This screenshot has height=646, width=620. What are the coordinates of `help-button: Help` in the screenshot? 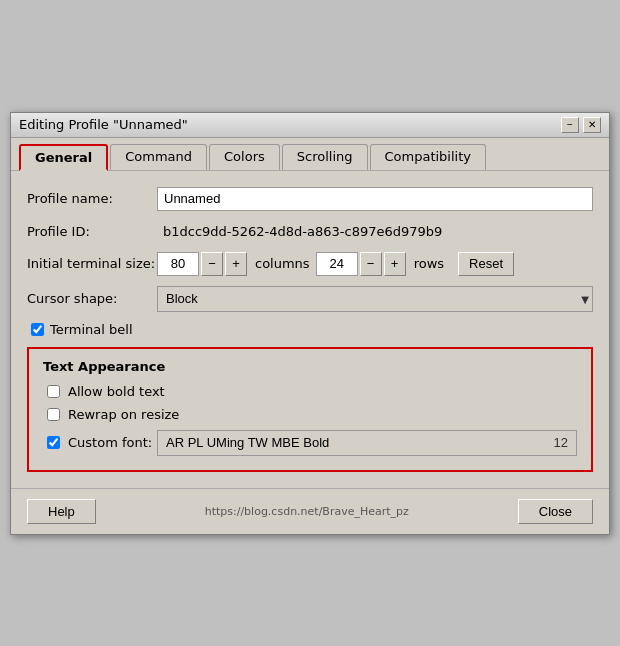 It's located at (62, 512).